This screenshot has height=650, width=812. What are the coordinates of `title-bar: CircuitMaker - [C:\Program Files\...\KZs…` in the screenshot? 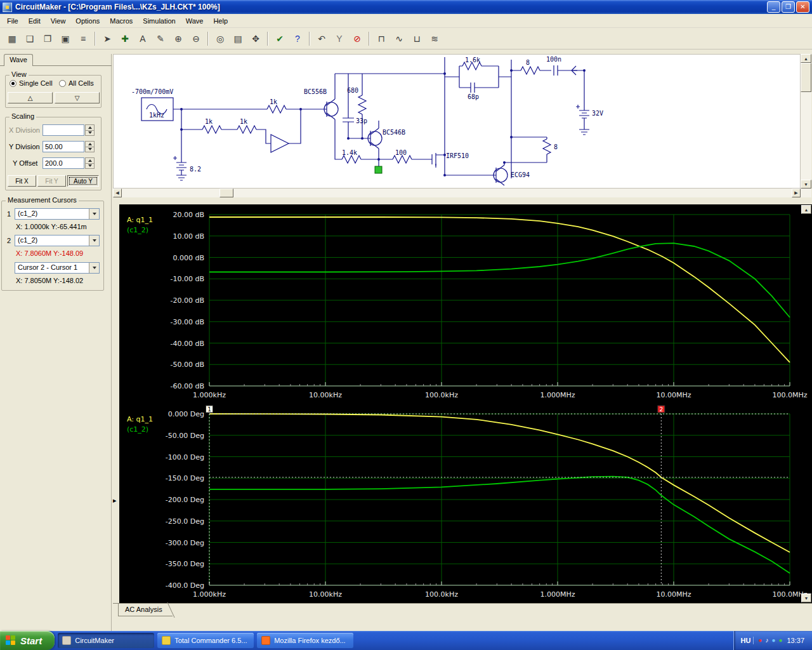 It's located at (406, 7).